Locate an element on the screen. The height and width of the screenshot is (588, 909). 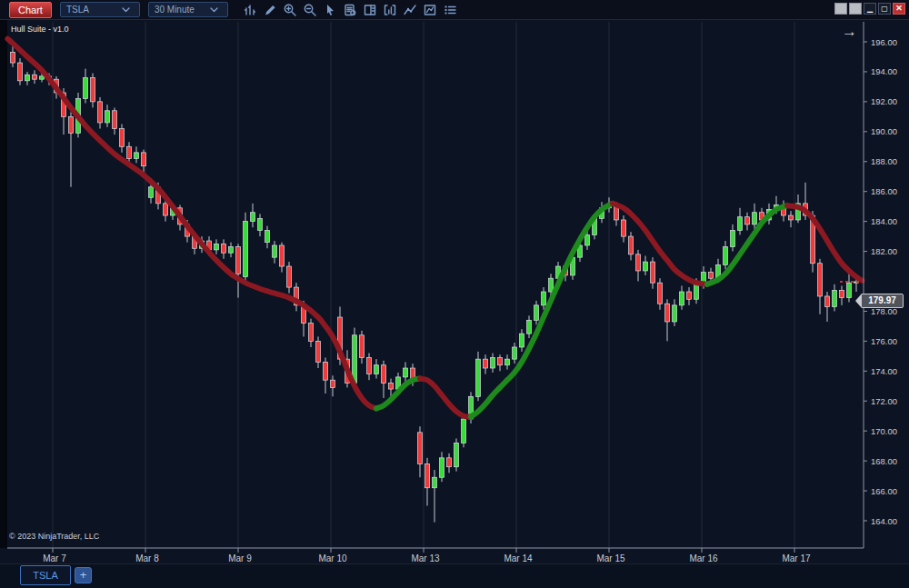
svg-text: Mar 17 is located at coordinates (796, 558).